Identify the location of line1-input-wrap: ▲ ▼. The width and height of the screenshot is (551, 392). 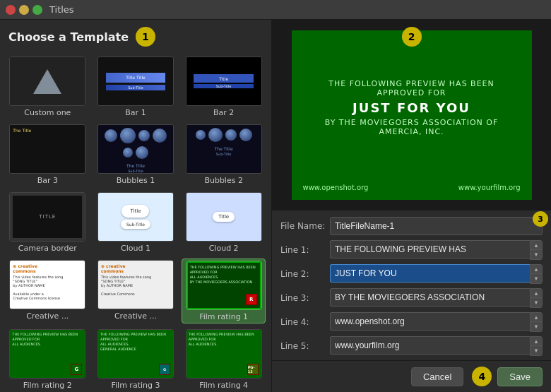
(437, 250).